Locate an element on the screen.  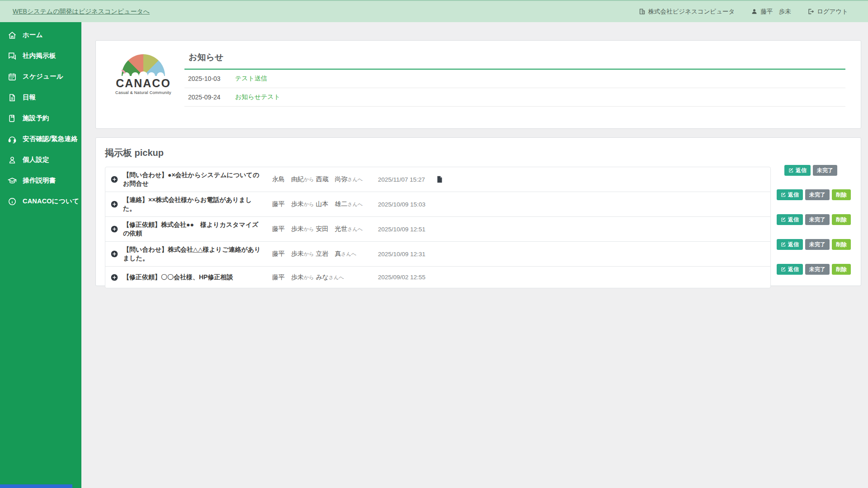
logo-tagline: Casual & Natural Community is located at coordinates (143, 93).